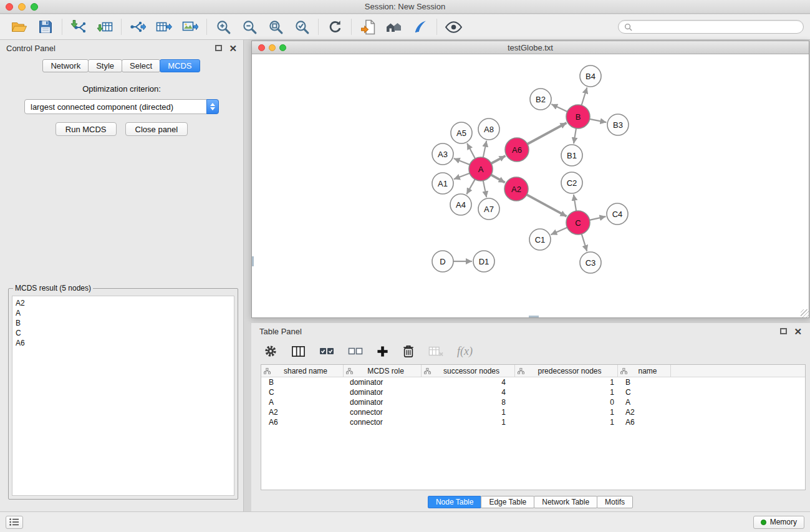 The height and width of the screenshot is (532, 810). What do you see at coordinates (164, 27) in the screenshot?
I see `export-table-button` at bounding box center [164, 27].